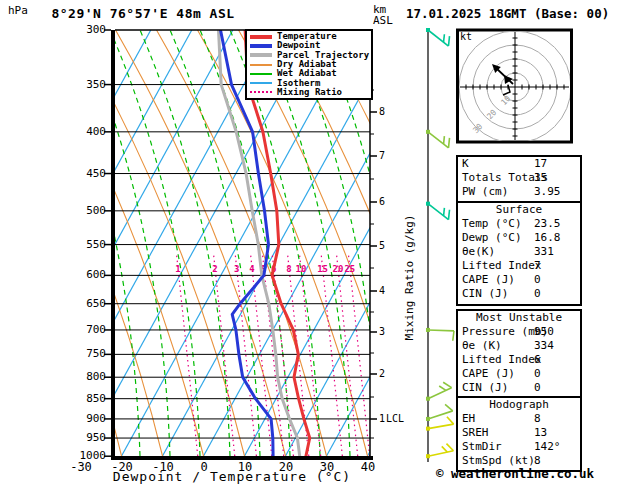  Describe the element at coordinates (91, 244) in the screenshot. I see `pressure-tick-label: 550` at that location.